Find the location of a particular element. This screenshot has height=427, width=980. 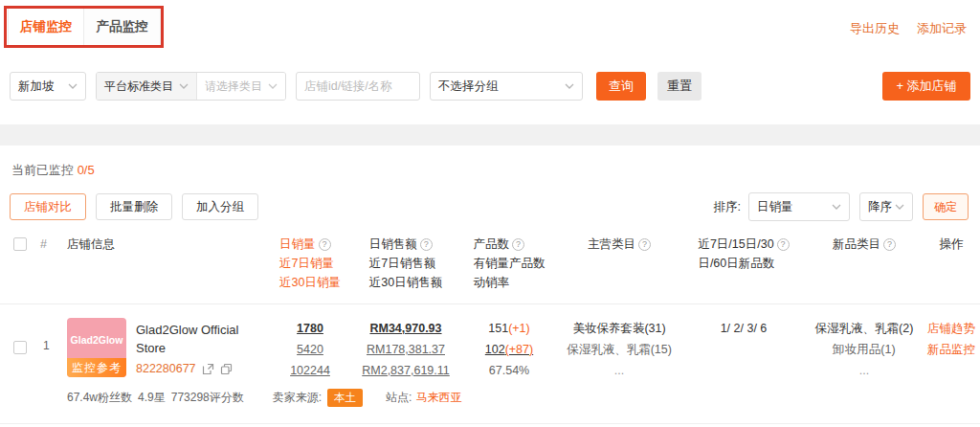

new-category-2: 卸妆用品(1) is located at coordinates (864, 349).